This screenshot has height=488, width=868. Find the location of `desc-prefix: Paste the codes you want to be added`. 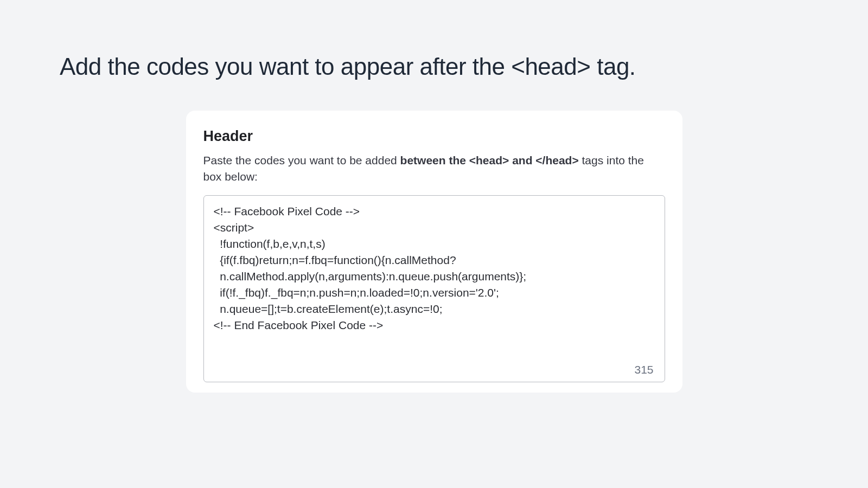

desc-prefix: Paste the codes you want to be added is located at coordinates (302, 160).